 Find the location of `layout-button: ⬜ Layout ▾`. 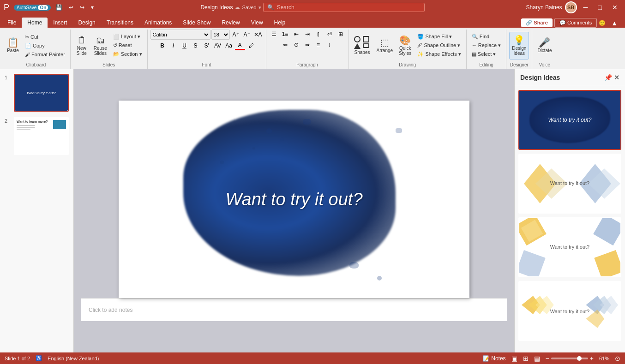

layout-button: ⬜ Layout ▾ is located at coordinates (127, 37).